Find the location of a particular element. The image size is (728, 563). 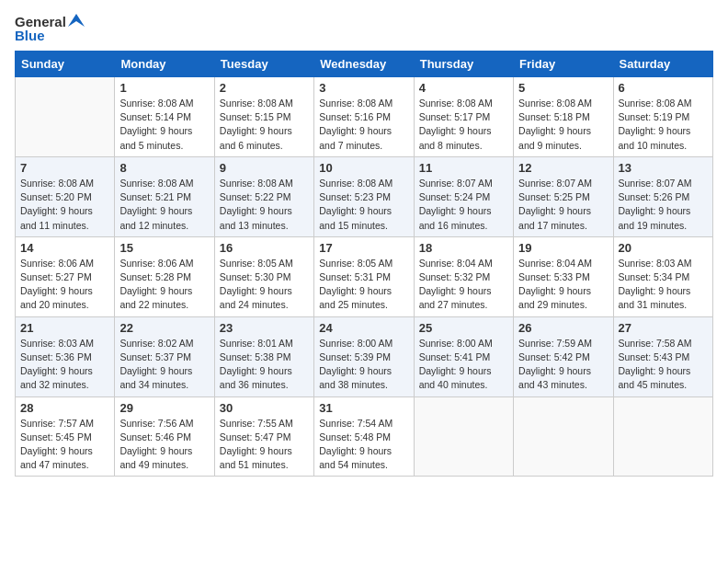

day-detail: Sunrise: 8:07 AMSunset: 5:25 PMDaylight:… is located at coordinates (563, 204).